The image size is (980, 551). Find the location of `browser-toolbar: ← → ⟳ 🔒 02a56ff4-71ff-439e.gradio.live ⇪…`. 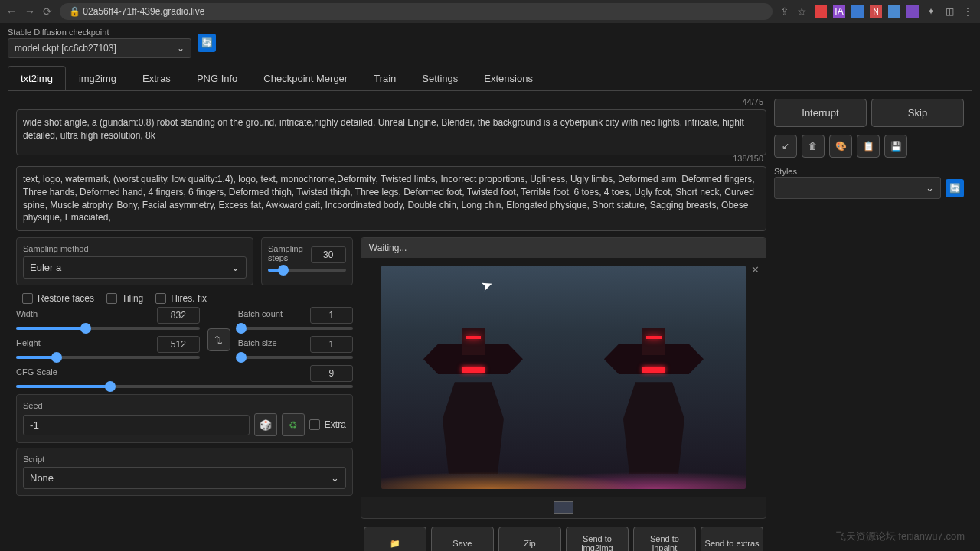

browser-toolbar: ← → ⟳ 🔒 02a56ff4-71ff-439e.gradio.live ⇪… is located at coordinates (490, 11).